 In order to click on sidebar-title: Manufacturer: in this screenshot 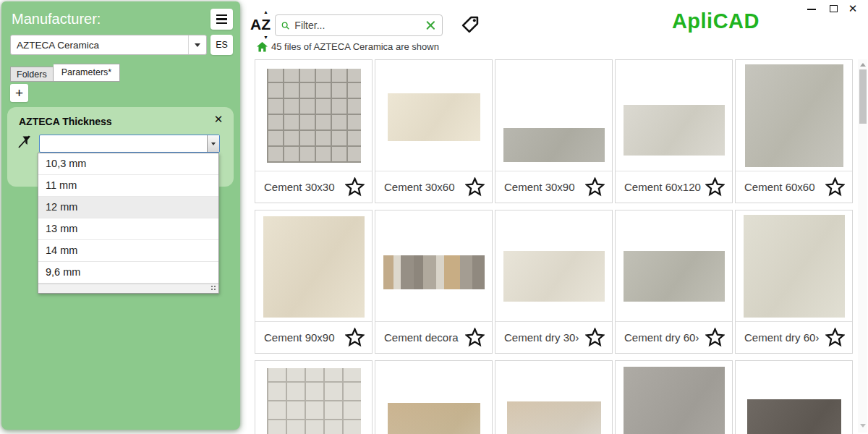, I will do `click(56, 19)`.